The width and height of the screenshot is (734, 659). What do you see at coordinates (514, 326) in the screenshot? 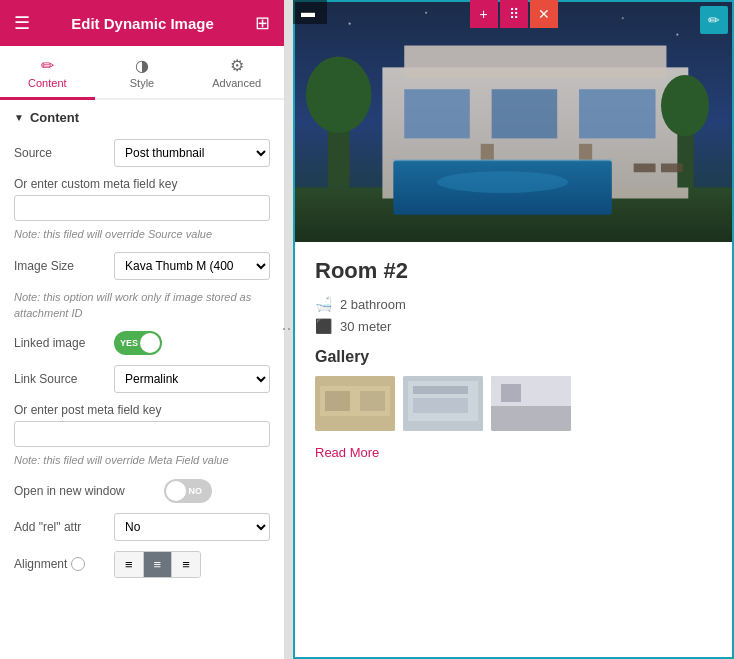
I see `meter-detail: ⬛ 30 meter` at bounding box center [514, 326].